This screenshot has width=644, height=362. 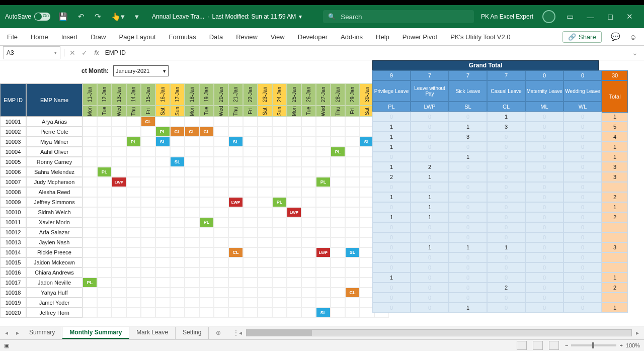 I want to click on emp-id-cell: 10005, so click(x=13, y=162).